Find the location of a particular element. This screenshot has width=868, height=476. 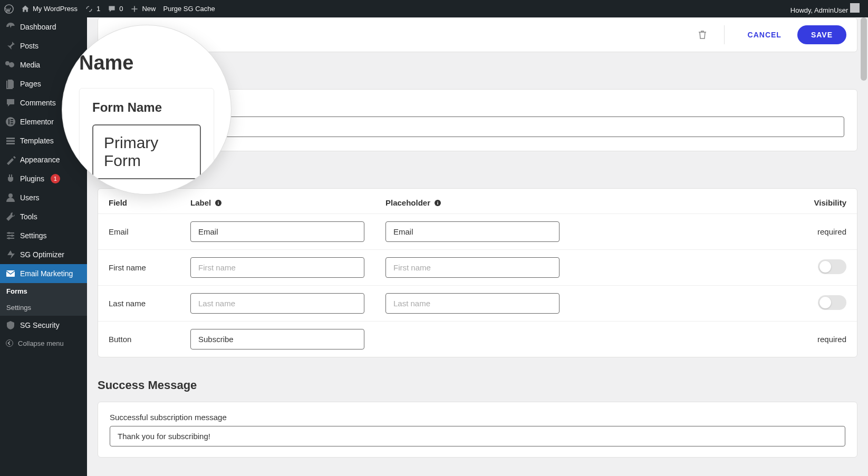

scrollbar is located at coordinates (864, 247).